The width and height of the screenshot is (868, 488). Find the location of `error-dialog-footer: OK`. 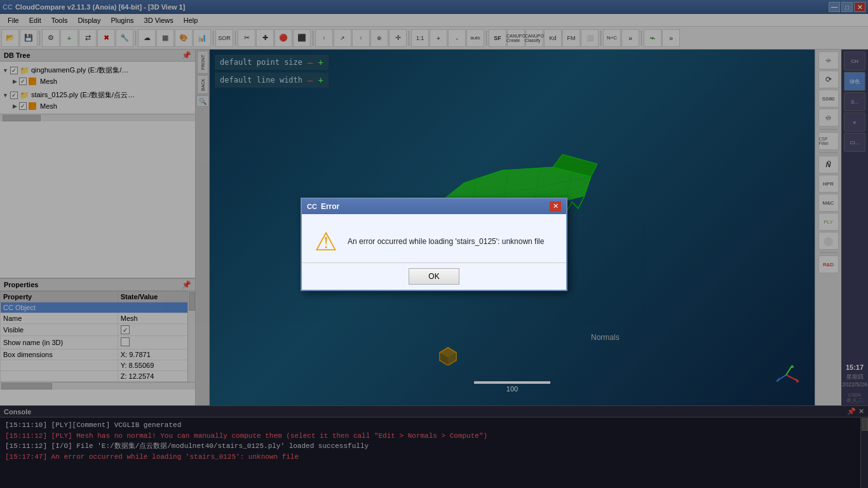

error-dialog-footer: OK is located at coordinates (434, 276).